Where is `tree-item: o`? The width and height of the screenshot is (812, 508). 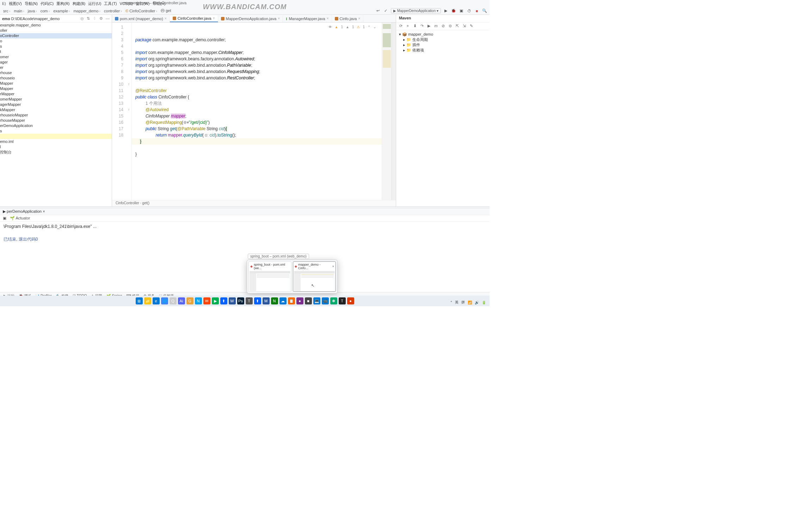
tree-item: o is located at coordinates (56, 41).